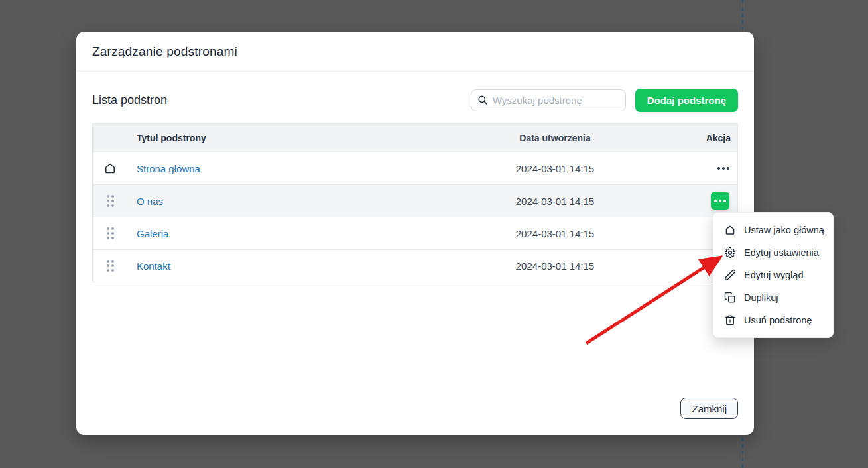 The height and width of the screenshot is (468, 868). I want to click on copy-icon, so click(730, 298).